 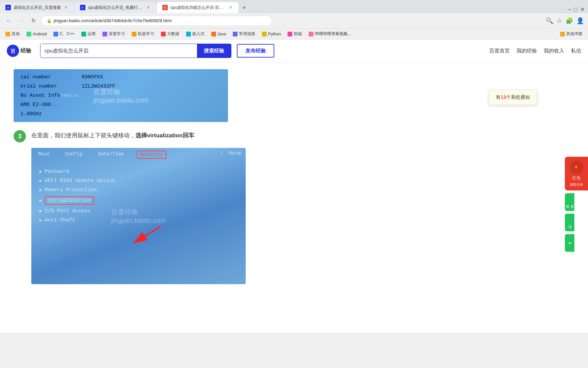 What do you see at coordinates (198, 7) in the screenshot?
I see `tab-3: 经 cpu虚拟化功能怎么开启-百度经... ✕` at bounding box center [198, 7].